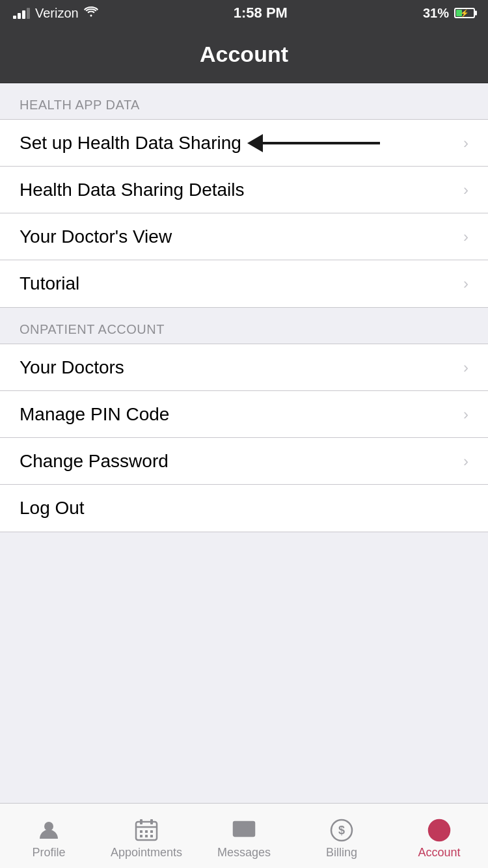 This screenshot has height=868, width=488. Describe the element at coordinates (244, 461) in the screenshot. I see `list-item-change-password: Change Password ›` at that location.